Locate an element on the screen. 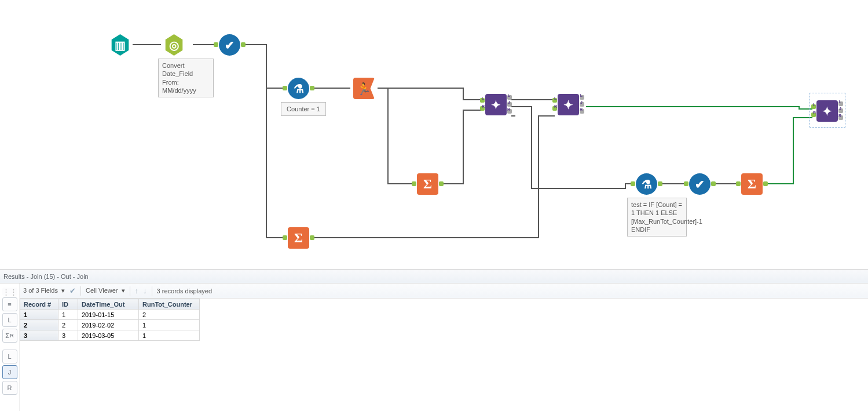 The width and height of the screenshot is (868, 411). results-side-tools: ⋮⋮ ≡ L ΣR L J R is located at coordinates (10, 347).